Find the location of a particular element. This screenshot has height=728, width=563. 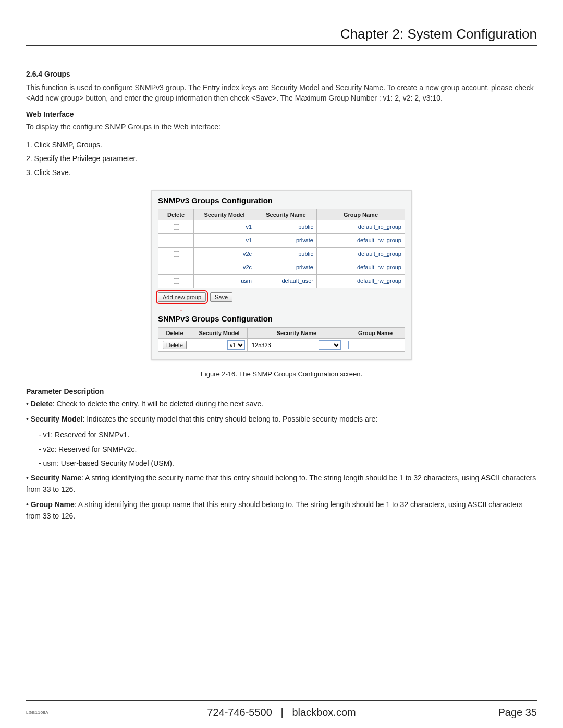

web-interface-paragraph: To display the configure SNMP Groups in … is located at coordinates (282, 127).